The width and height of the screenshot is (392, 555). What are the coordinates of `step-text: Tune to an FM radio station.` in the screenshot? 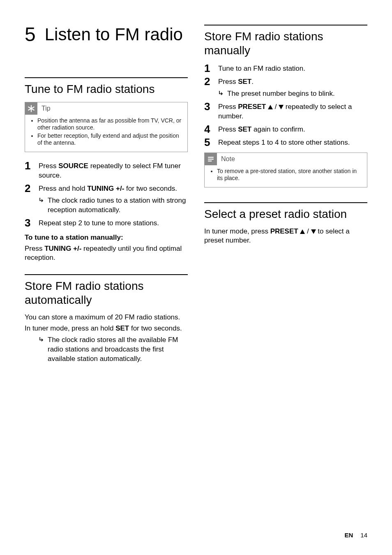 It's located at (293, 68).